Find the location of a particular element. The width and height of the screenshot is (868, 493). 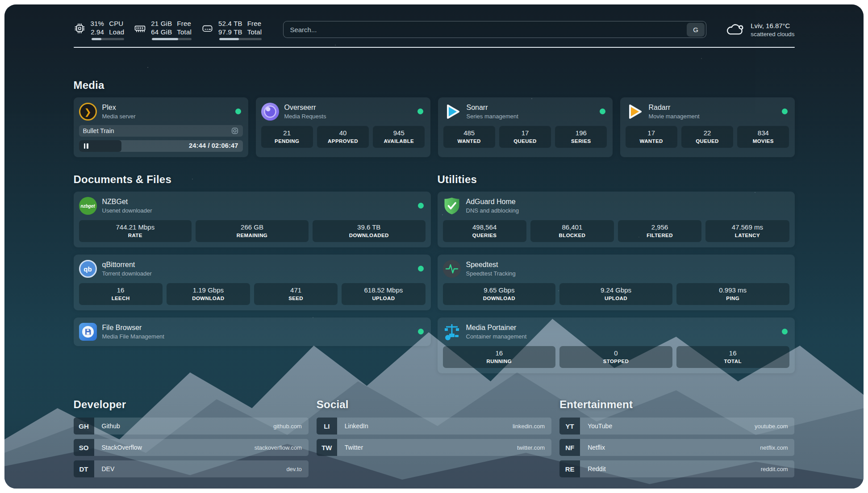

plex-progress-bar: 24:44 / 02:06:47 is located at coordinates (161, 146).